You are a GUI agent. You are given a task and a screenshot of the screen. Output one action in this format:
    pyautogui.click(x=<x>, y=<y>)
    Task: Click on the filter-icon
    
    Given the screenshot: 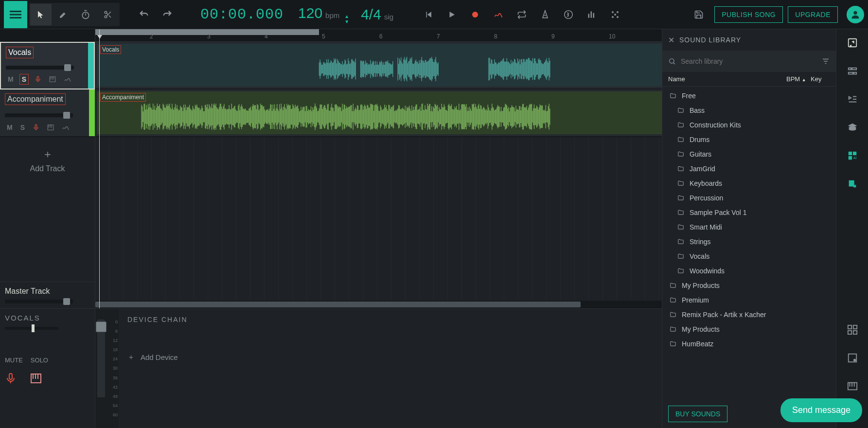 What is the action you would take?
    pyautogui.click(x=826, y=61)
    